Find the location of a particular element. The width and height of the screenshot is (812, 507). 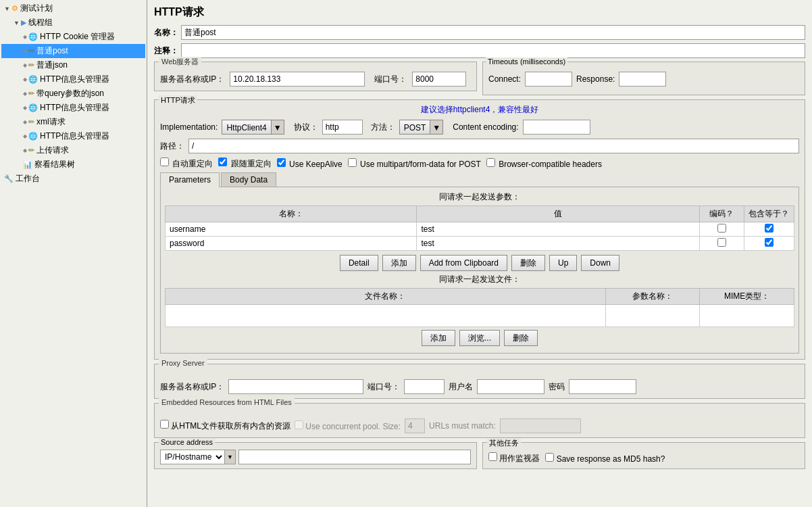

embedded-checkbox-label: 从HTML文件获取所有内含的资源 is located at coordinates (226, 426).